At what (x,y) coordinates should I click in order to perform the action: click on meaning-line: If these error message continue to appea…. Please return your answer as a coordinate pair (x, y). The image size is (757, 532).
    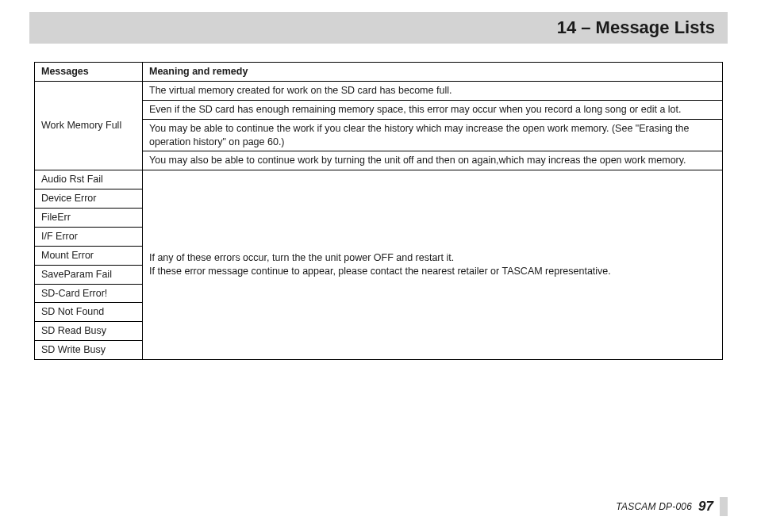
    Looking at the image, I should click on (433, 271).